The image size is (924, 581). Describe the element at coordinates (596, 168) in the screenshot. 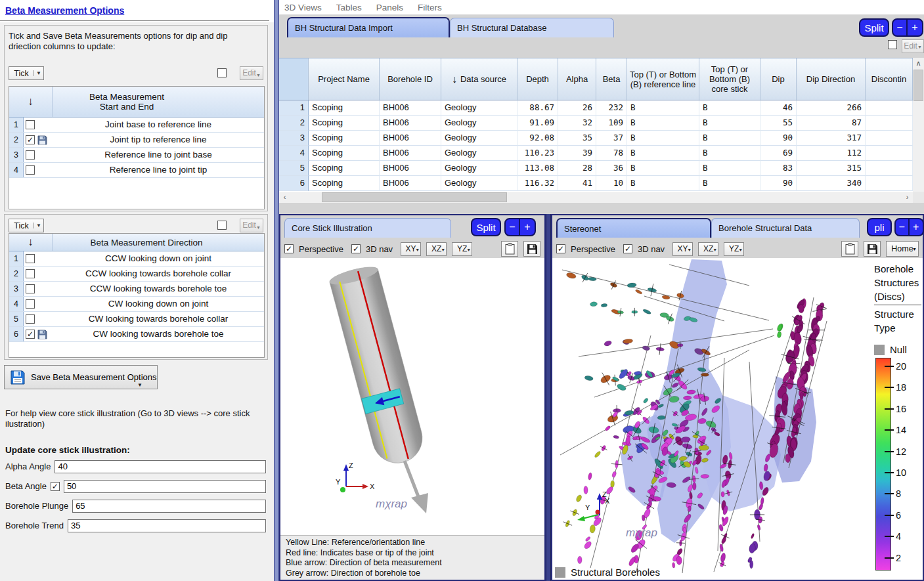

I see `table-row: 5ScopingBH006Geology113.082836BB83315` at that location.